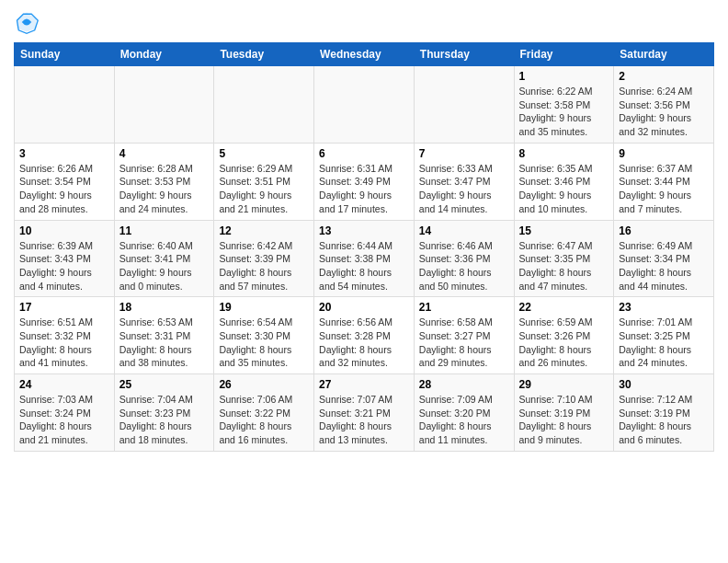 This screenshot has height=563, width=728. I want to click on day-info: Sunrise: 6:29 AM Sunset: 3:51 PM Dayligh…, so click(264, 190).